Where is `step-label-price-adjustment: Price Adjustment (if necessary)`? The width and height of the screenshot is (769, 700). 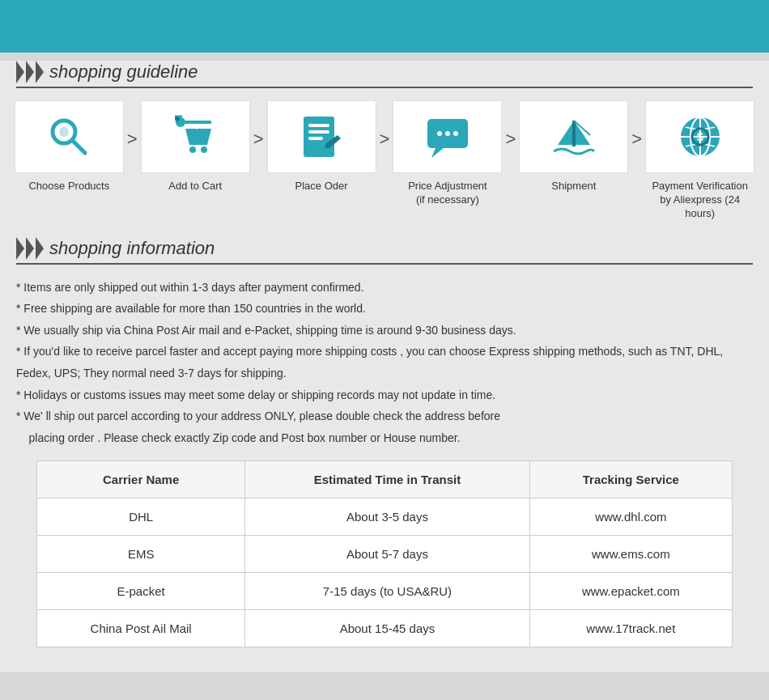 step-label-price-adjustment: Price Adjustment (if necessary) is located at coordinates (448, 193).